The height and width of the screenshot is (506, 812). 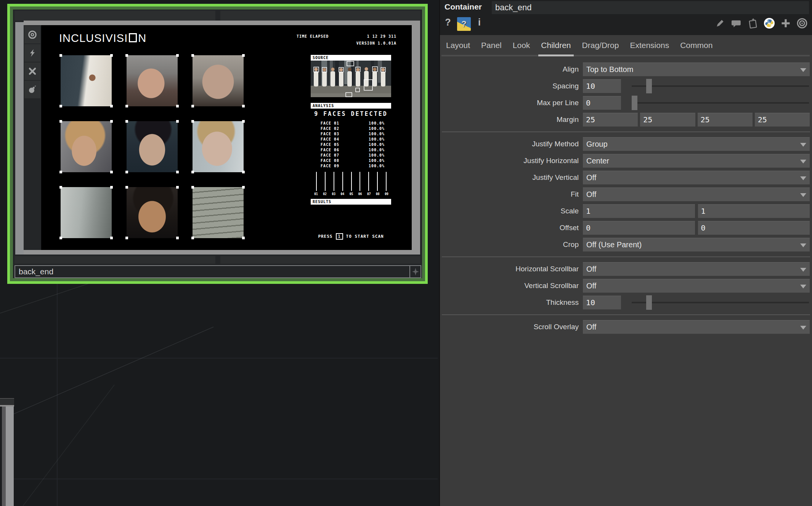 I want to click on tab-look: Look, so click(x=522, y=46).